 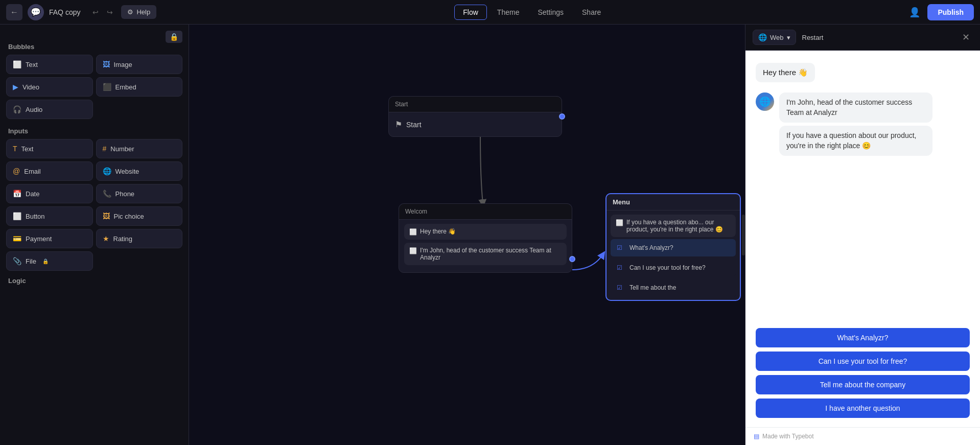 What do you see at coordinates (592, 12) in the screenshot?
I see `tab-share: Share` at bounding box center [592, 12].